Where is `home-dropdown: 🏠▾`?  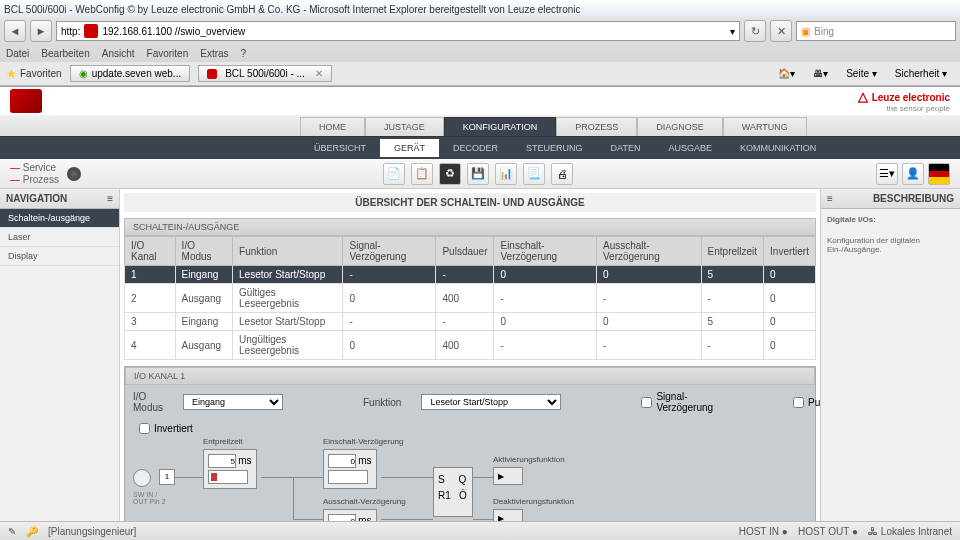 home-dropdown: 🏠▾ is located at coordinates (786, 74).